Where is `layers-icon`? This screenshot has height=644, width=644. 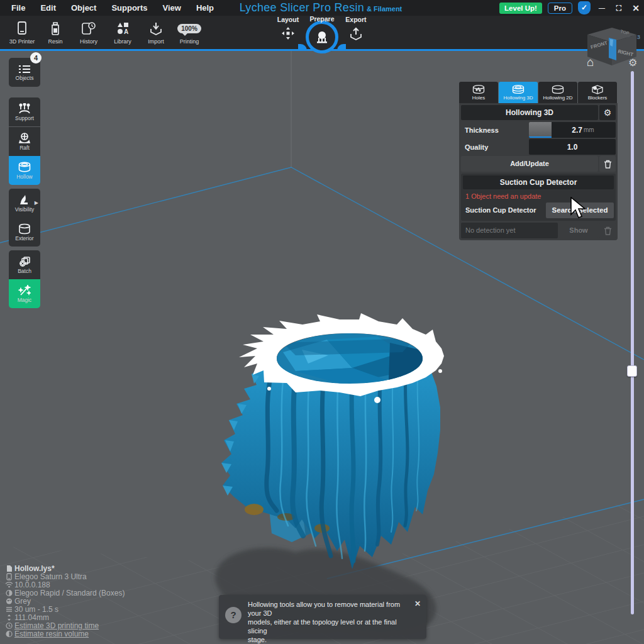 layers-icon is located at coordinates (9, 609).